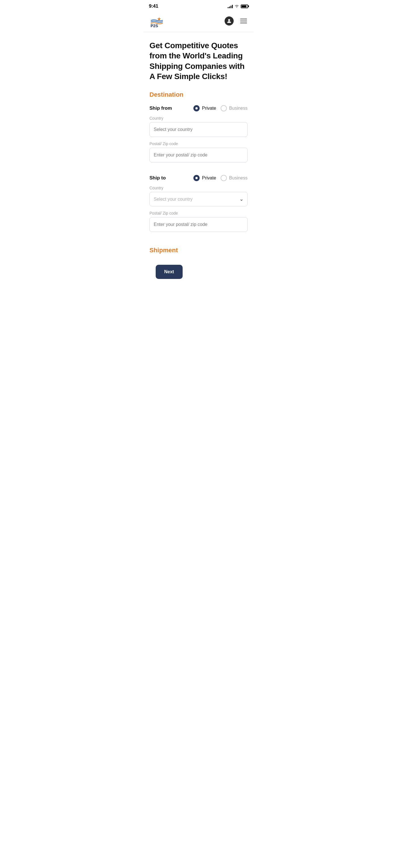 The height and width of the screenshot is (868, 397). I want to click on ship-from-business-radio, so click(224, 108).